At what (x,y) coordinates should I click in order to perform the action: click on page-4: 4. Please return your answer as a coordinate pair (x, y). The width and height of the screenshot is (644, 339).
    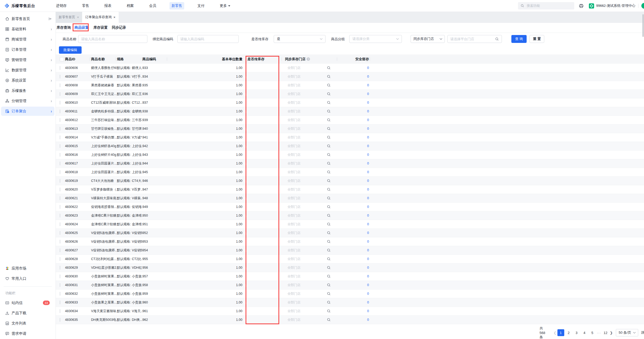
    Looking at the image, I should click on (585, 333).